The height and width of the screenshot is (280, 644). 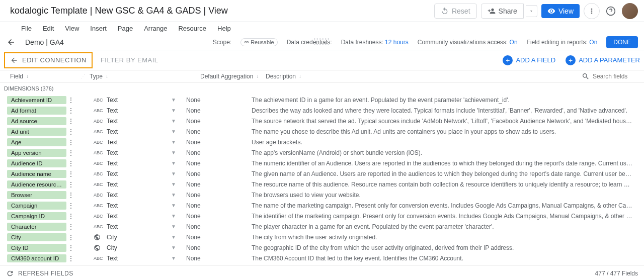 What do you see at coordinates (72, 28) in the screenshot?
I see `menu-view: View` at bounding box center [72, 28].